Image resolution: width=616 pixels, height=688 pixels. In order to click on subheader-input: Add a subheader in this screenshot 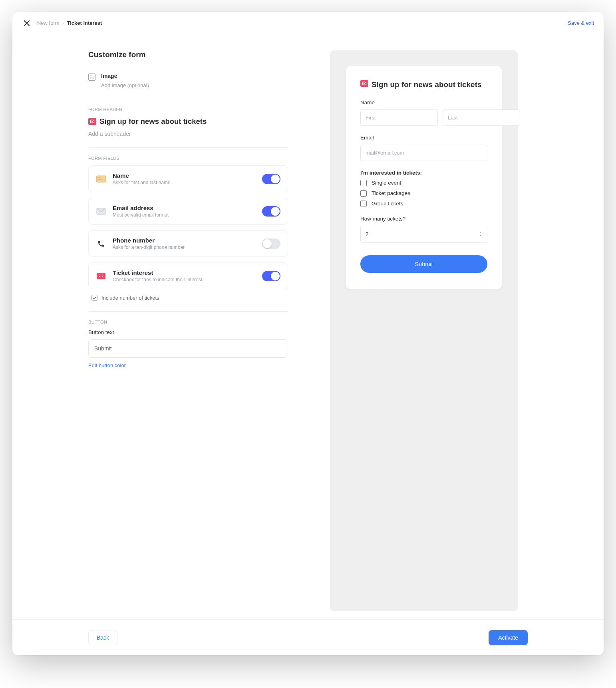, I will do `click(188, 134)`.